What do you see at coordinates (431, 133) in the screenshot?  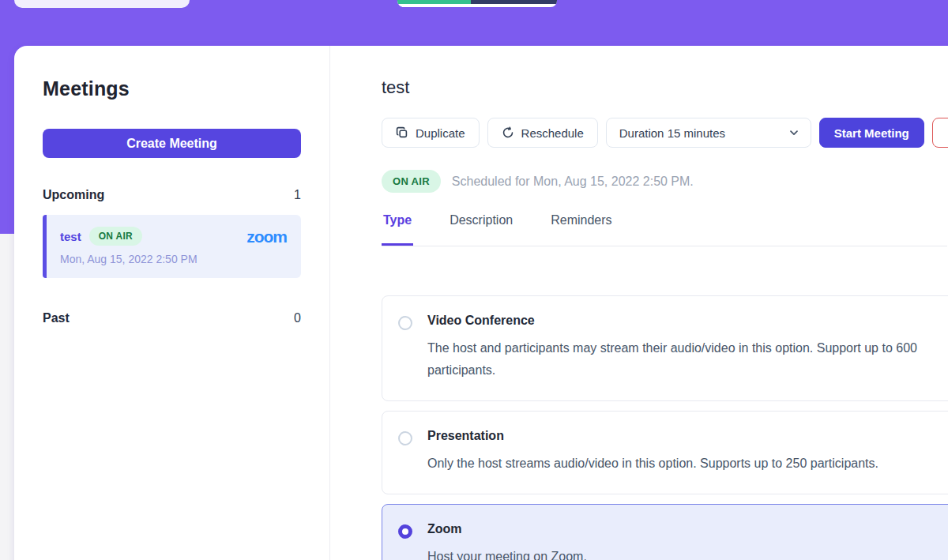 I see `duplicate-button: Duplicate` at bounding box center [431, 133].